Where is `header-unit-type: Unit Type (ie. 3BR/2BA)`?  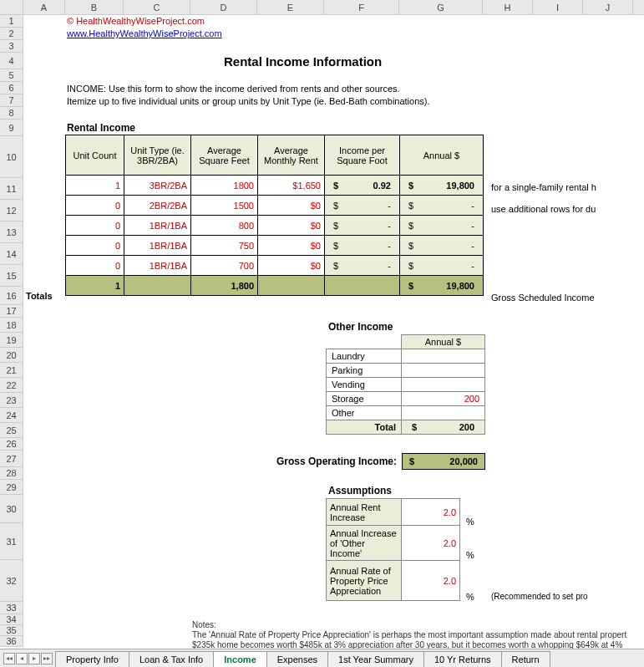 header-unit-type: Unit Type (ie. 3BR/2BA) is located at coordinates (158, 155).